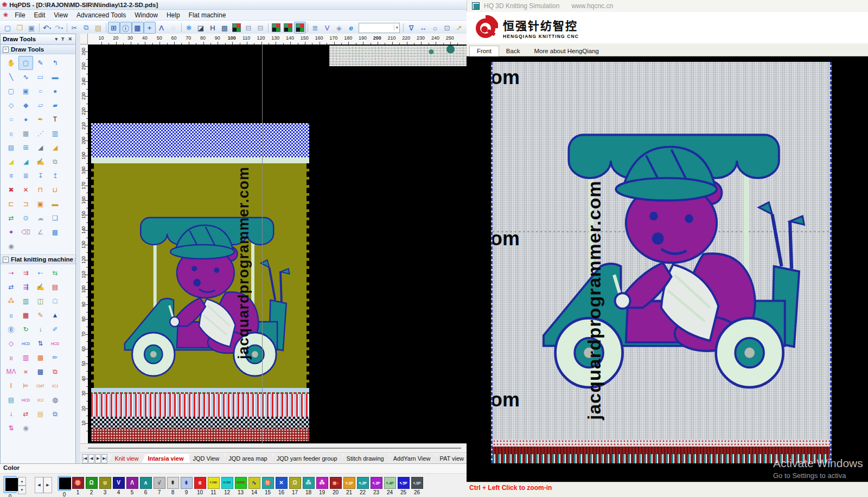 The height and width of the screenshot is (497, 868). What do you see at coordinates (322, 486) in the screenshot?
I see `swatch-19: ⁂19` at bounding box center [322, 486].